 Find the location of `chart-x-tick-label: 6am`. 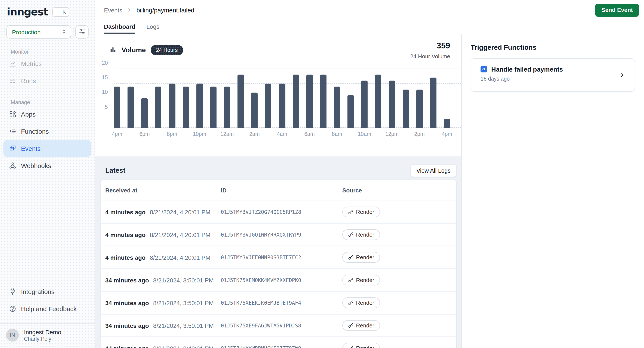

chart-x-tick-label: 6am is located at coordinates (310, 134).